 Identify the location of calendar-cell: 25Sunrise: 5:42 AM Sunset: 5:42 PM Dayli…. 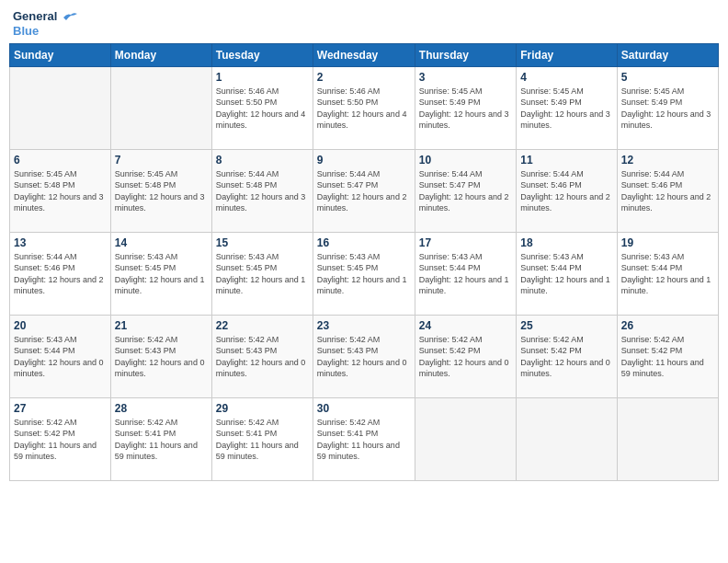
(566, 356).